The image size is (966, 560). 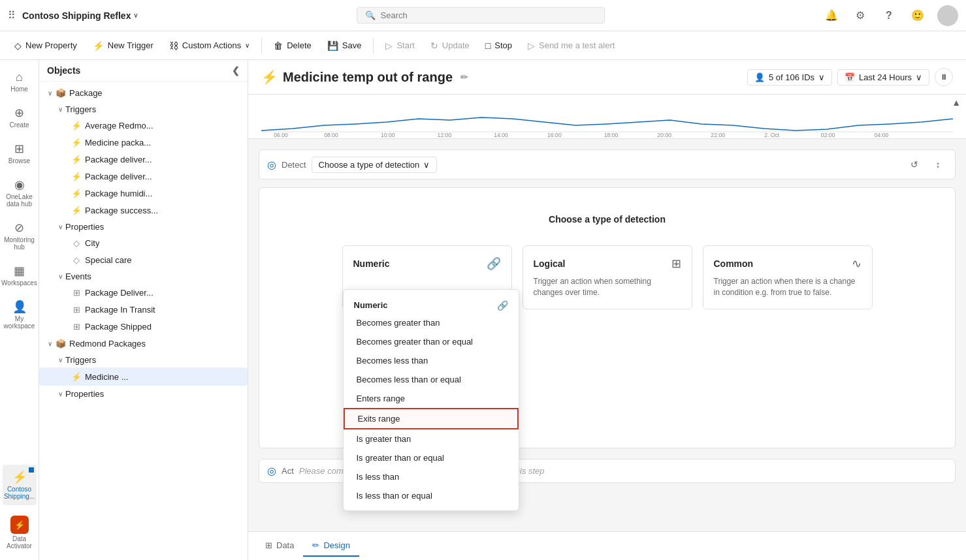 What do you see at coordinates (956, 102) in the screenshot?
I see `chart-scroll-up: ▲` at bounding box center [956, 102].